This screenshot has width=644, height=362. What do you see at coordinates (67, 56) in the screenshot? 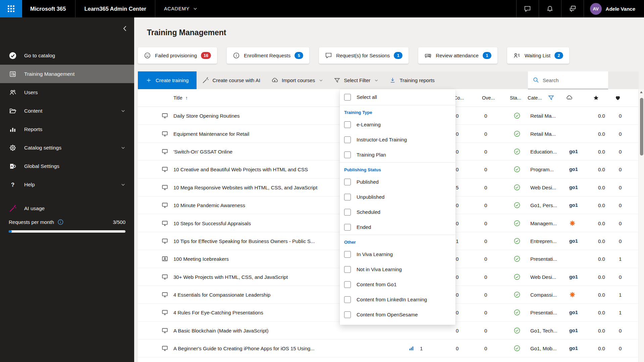
I see `sidebar-item-go-to-catalog: Go to catalog` at bounding box center [67, 56].